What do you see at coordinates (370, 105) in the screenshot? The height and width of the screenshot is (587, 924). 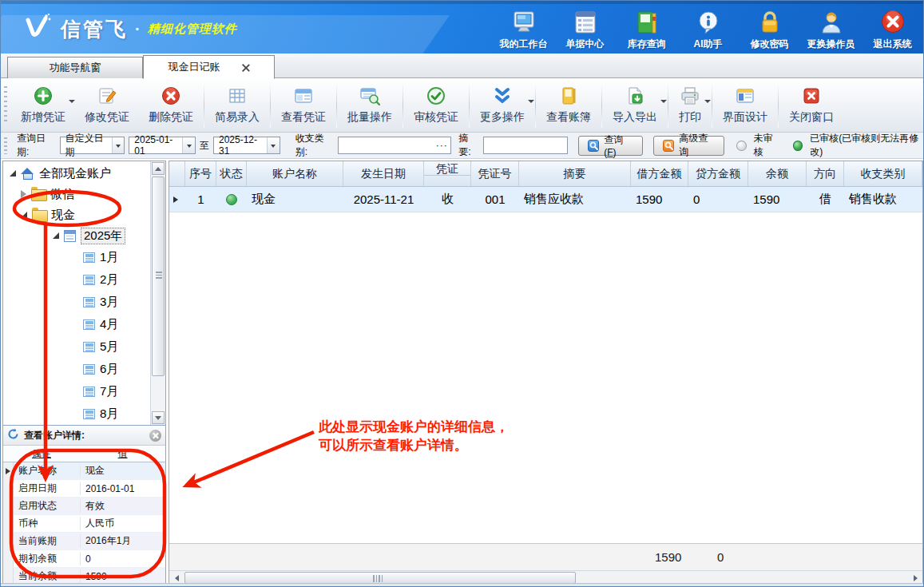 I see `toolbar-batch-operation-button: 批量操作` at bounding box center [370, 105].